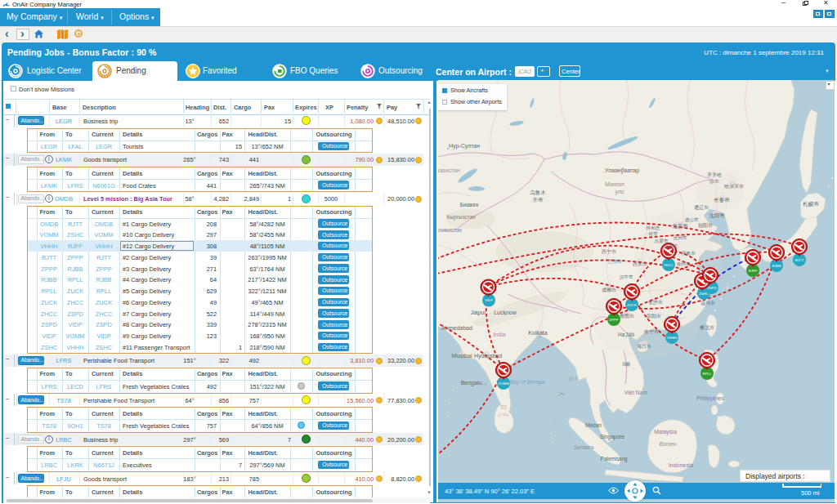  Describe the element at coordinates (672, 338) in the screenshot. I see `svg-text: VHHH` at that location.